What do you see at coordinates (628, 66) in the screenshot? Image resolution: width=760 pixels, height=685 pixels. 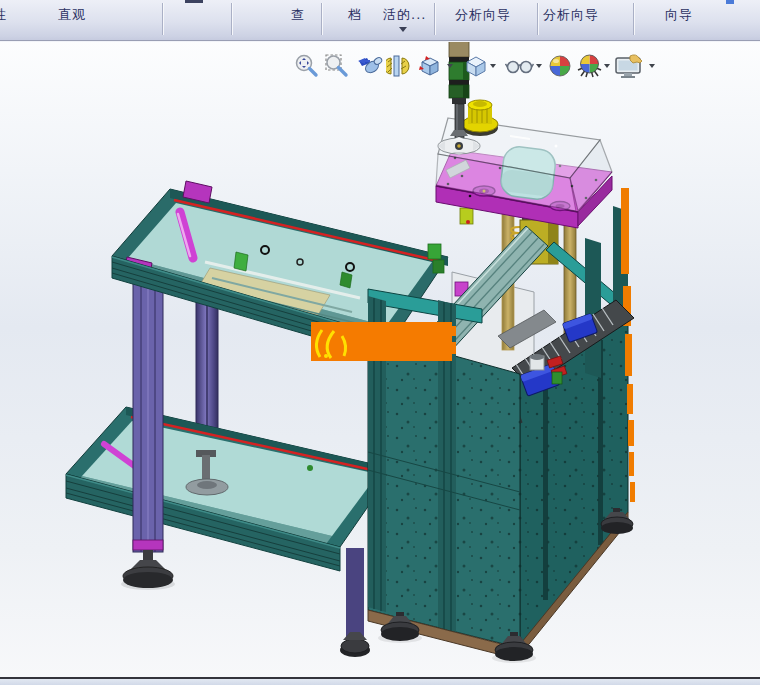 I see `view-settings-icon` at bounding box center [628, 66].